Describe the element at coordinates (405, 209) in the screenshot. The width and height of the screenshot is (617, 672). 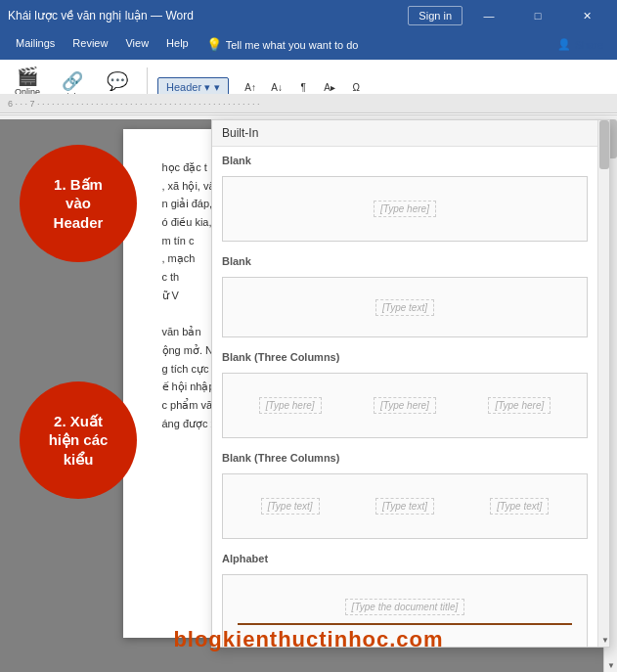
I see `header-option-blank1: [Type here]` at that location.